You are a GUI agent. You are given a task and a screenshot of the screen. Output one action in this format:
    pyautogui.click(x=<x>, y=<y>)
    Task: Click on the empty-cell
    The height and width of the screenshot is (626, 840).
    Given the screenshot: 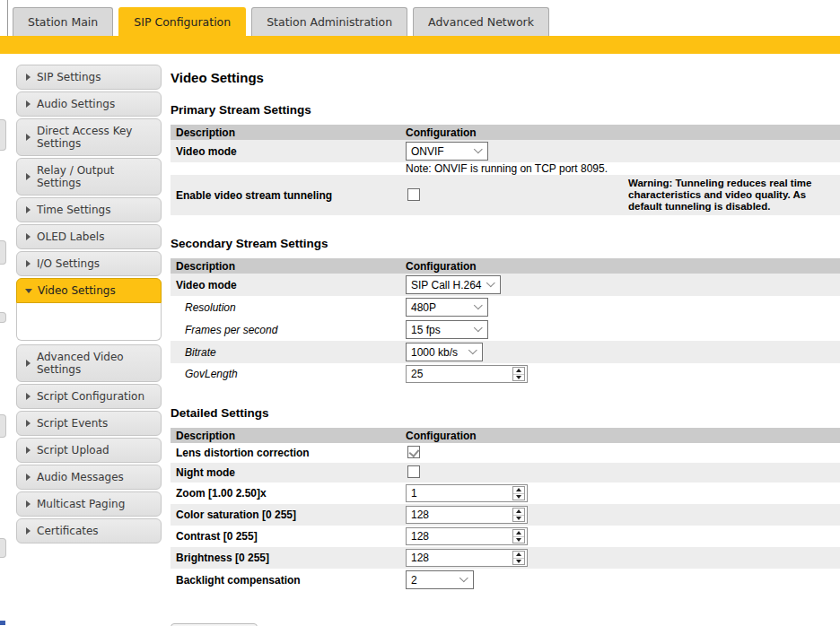 What is the action you would take?
    pyautogui.click(x=288, y=169)
    